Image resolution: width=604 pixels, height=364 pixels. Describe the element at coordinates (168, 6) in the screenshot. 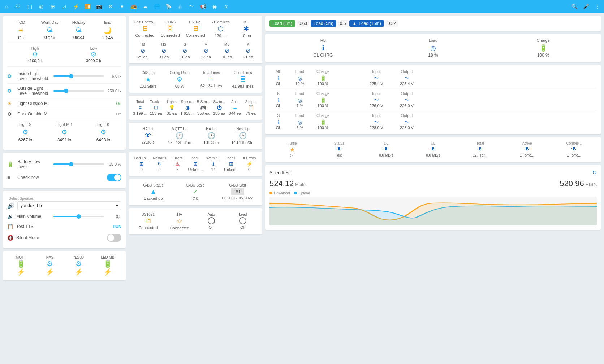

I see `nav-signal: 📡` at that location.